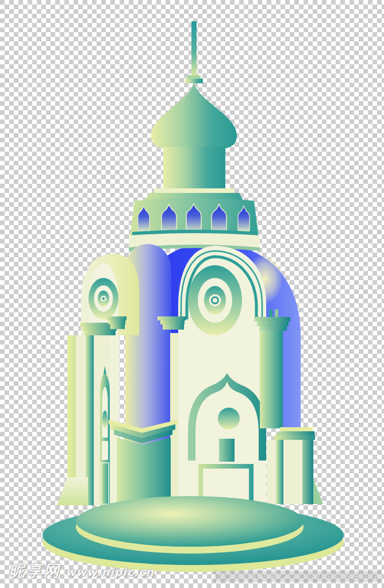 The height and width of the screenshot is (588, 384). What do you see at coordinates (226, 450) in the screenshot?
I see `portal-pedestal` at bounding box center [226, 450].